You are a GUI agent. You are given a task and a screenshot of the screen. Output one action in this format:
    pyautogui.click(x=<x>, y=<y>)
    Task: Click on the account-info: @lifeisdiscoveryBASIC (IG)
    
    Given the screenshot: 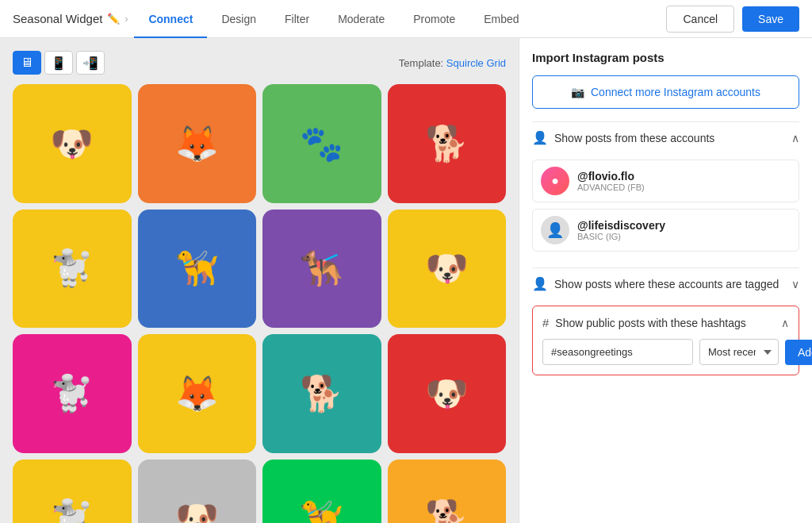 What is the action you would take?
    pyautogui.click(x=622, y=230)
    